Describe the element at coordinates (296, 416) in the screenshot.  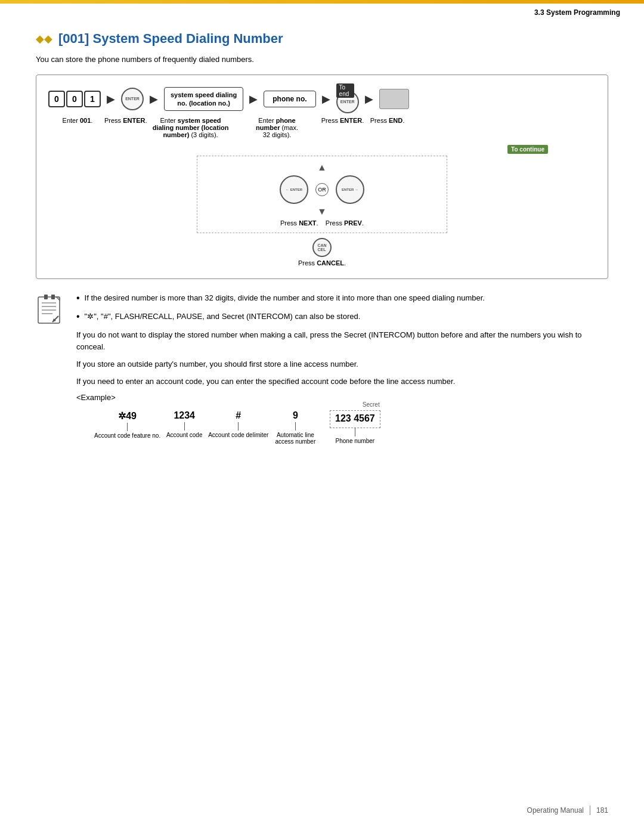
I see `example-value-4: 9` at that location.